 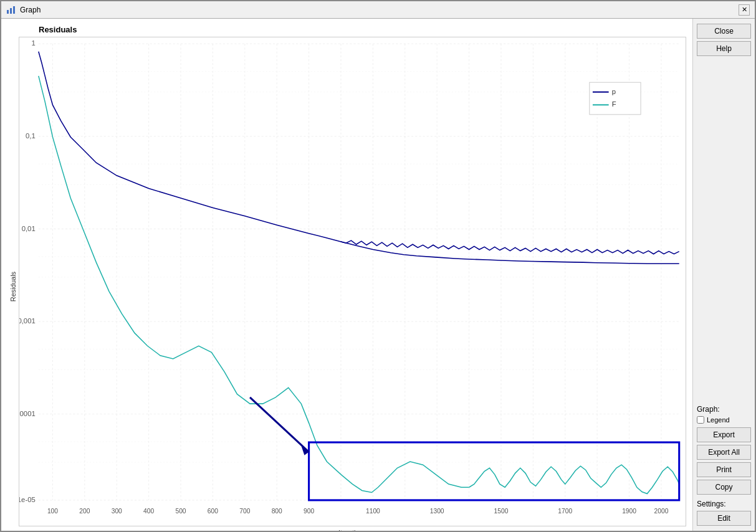 What do you see at coordinates (363, 30) in the screenshot?
I see `chart-title: Residuals` at bounding box center [363, 30].